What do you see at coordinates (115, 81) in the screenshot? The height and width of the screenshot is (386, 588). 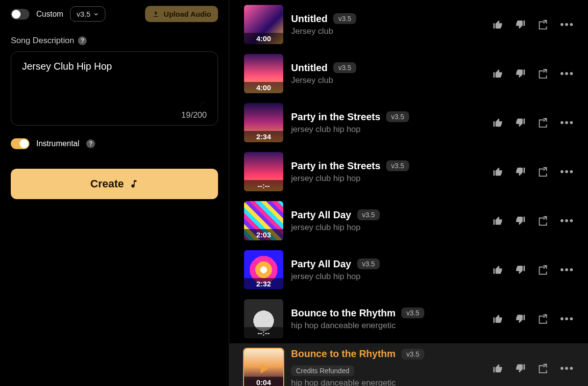 I see `description-input` at bounding box center [115, 81].